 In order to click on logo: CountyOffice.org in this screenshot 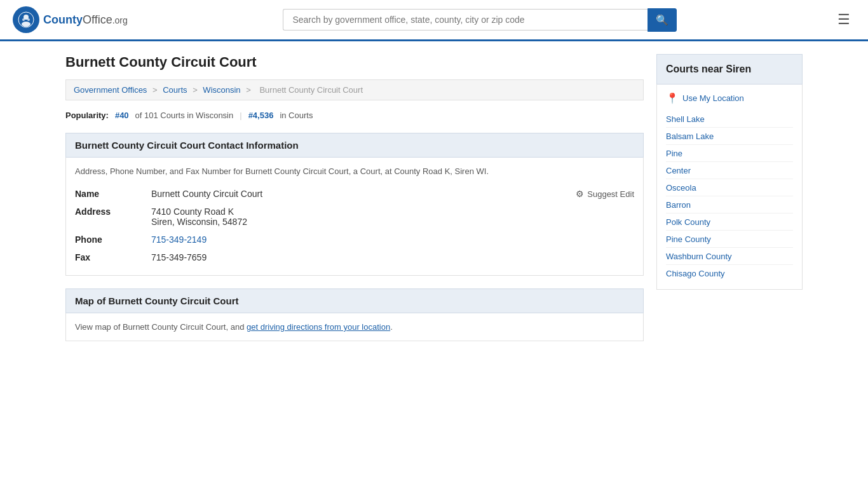, I will do `click(70, 20)`.